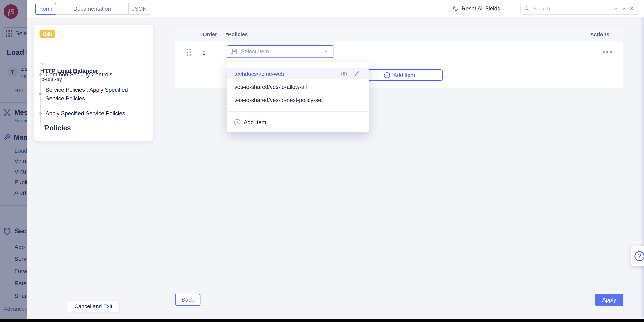 The image size is (644, 322). What do you see at coordinates (616, 8) in the screenshot?
I see `search-prev-icon` at bounding box center [616, 8].